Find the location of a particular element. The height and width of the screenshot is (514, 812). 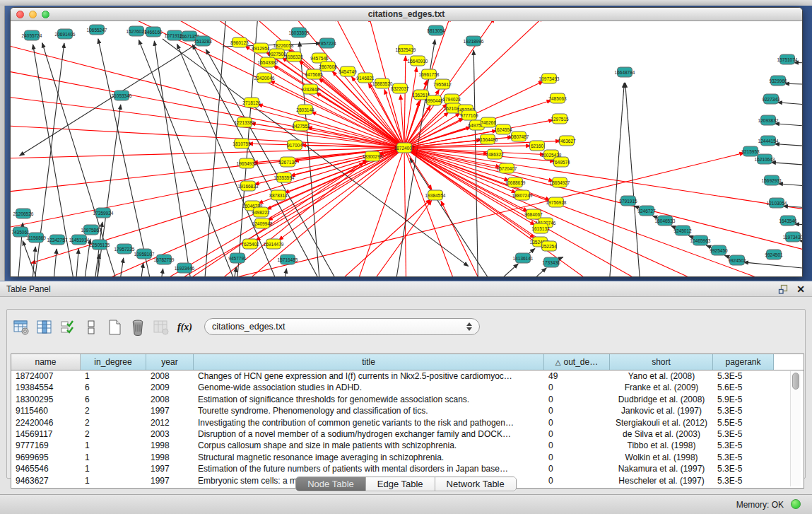

graph-node-13654927: 13654927 is located at coordinates (560, 182).